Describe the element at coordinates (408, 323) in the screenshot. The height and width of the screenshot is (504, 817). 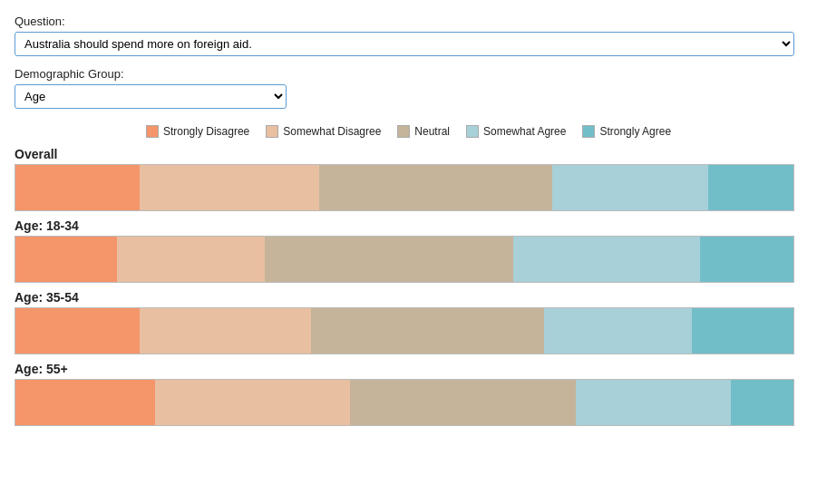
I see `chart-group-2: Age: 35-54` at that location.